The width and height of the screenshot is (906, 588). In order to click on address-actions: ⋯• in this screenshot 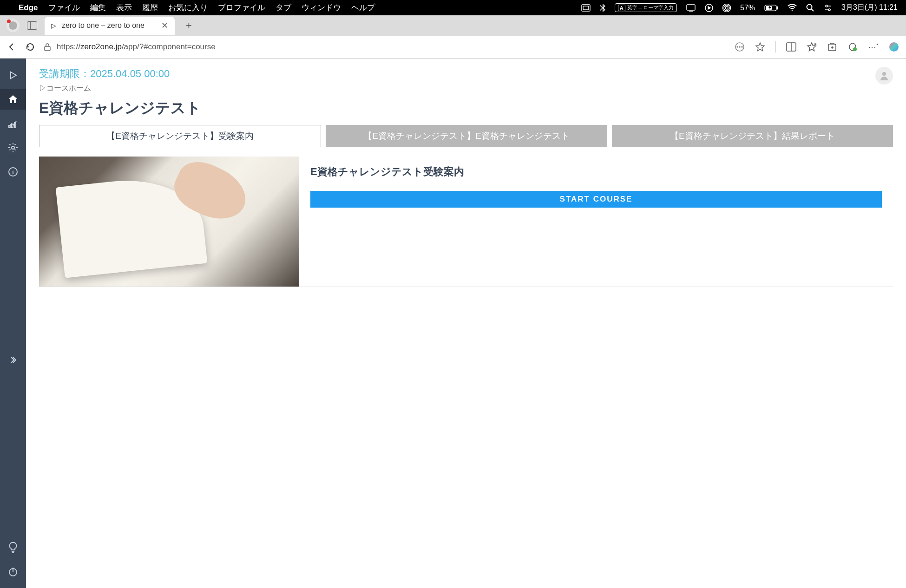, I will do `click(817, 47)`.